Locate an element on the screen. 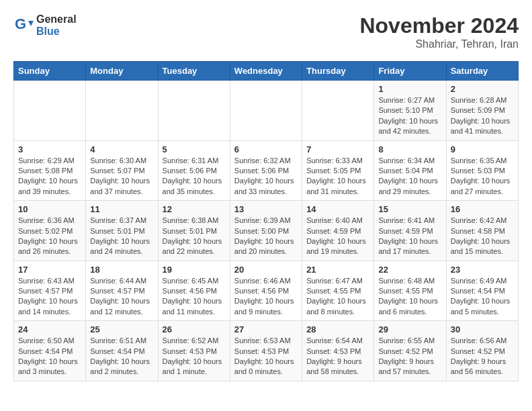 This screenshot has width=532, height=411. calendar-cell: 6Sunrise: 6:32 AMSunset: 5:06 PMDaylight… is located at coordinates (266, 171).